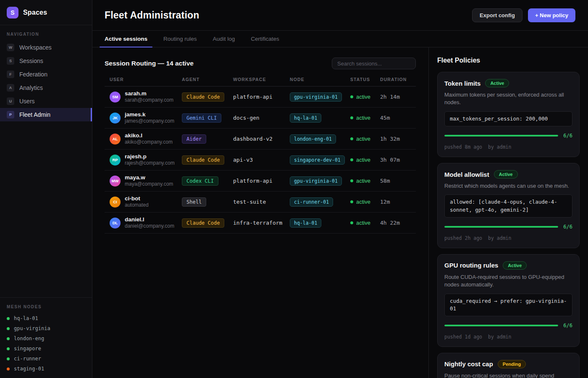  What do you see at coordinates (202, 118) in the screenshot?
I see `agent-badge: Gemini CLI` at bounding box center [202, 118].